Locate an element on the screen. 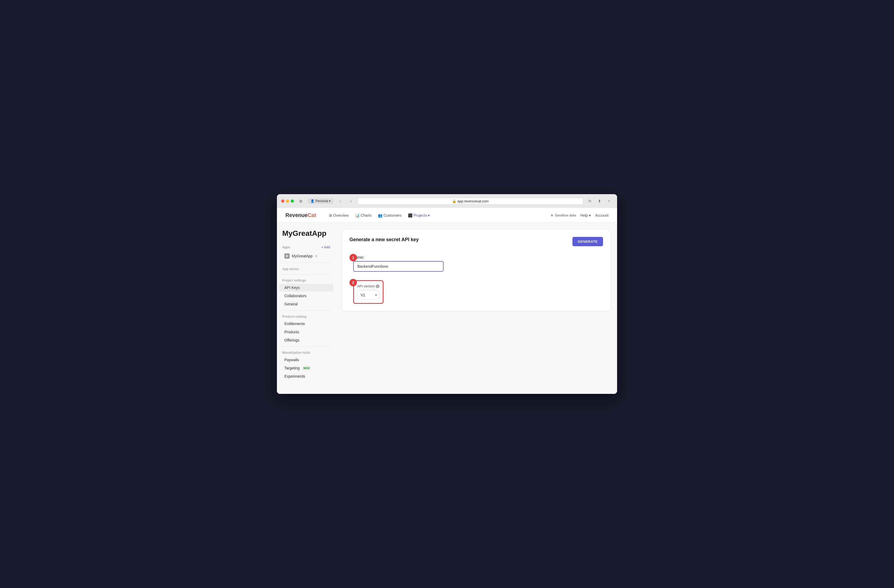 The width and height of the screenshot is (894, 588). share-button: ⬆ is located at coordinates (600, 201).